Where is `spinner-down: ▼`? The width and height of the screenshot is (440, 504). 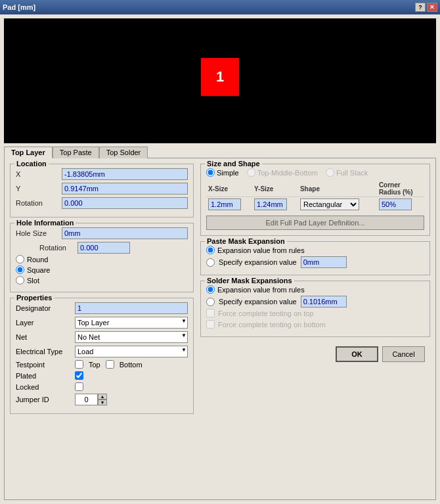 spinner-down: ▼ is located at coordinates (102, 402).